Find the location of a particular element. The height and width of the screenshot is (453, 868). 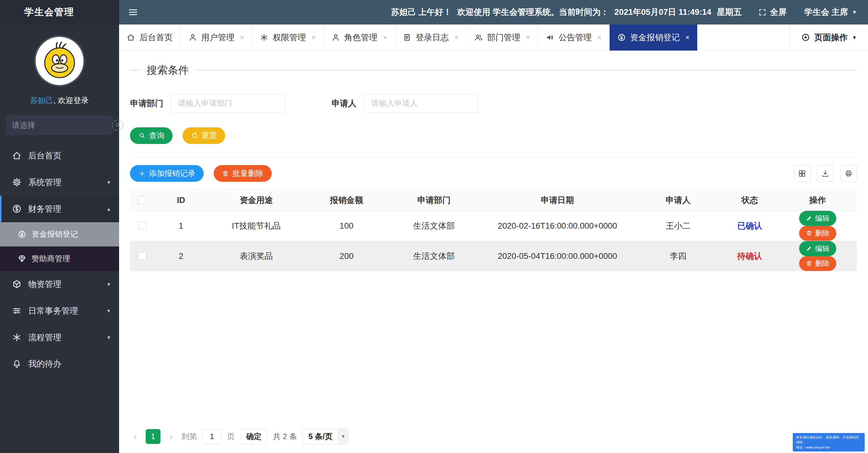

print-icon is located at coordinates (848, 173).